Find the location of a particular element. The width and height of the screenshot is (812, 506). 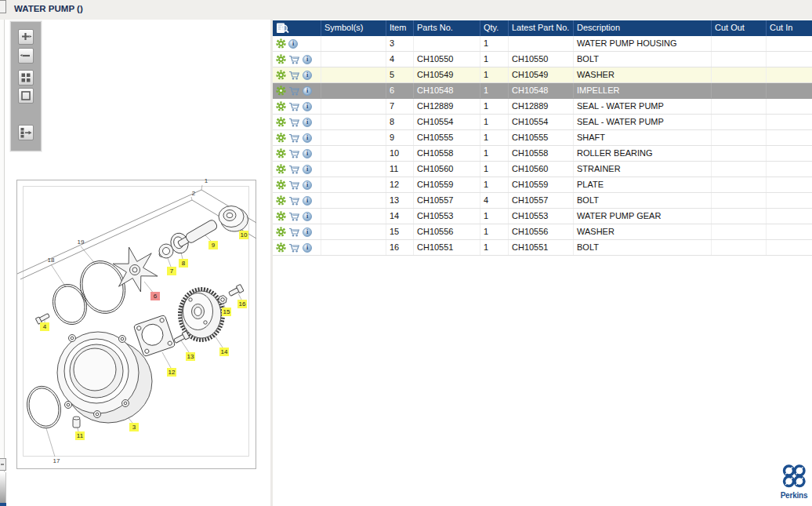

column-header-cut_out: Cut Out is located at coordinates (739, 28).